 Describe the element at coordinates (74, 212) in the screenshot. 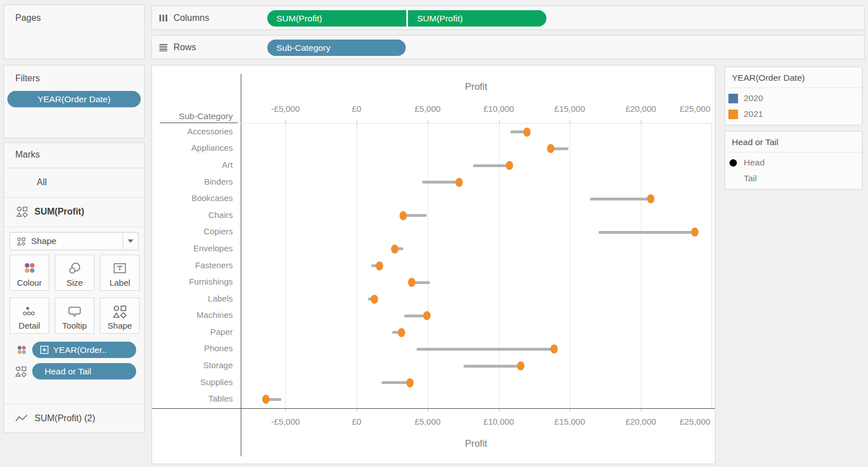

I see `marks-card-sum-profit: SUM(Profit)` at that location.